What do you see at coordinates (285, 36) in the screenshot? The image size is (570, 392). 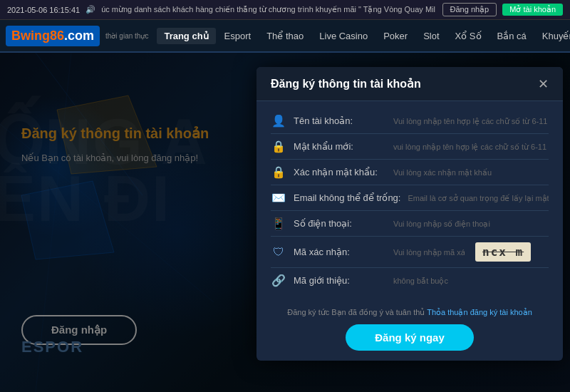 I see `nav-item-thethao: Thể thao` at bounding box center [285, 36].